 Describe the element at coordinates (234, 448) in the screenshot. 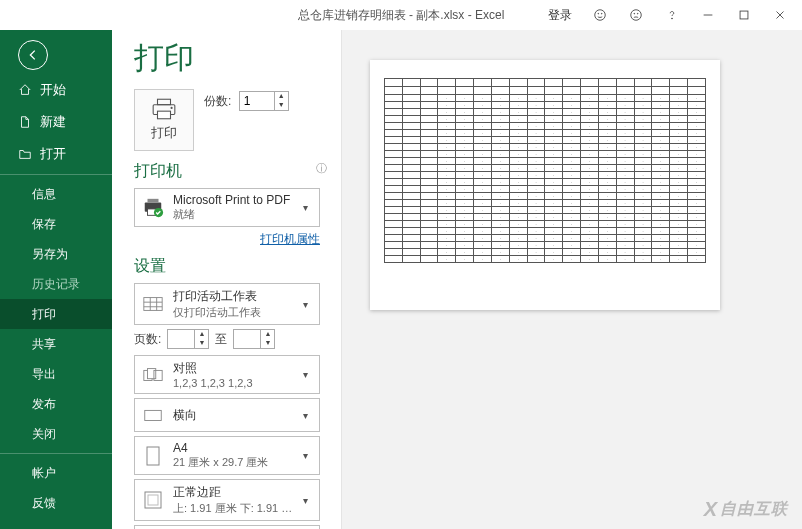

I see `paper-title: A4` at that location.